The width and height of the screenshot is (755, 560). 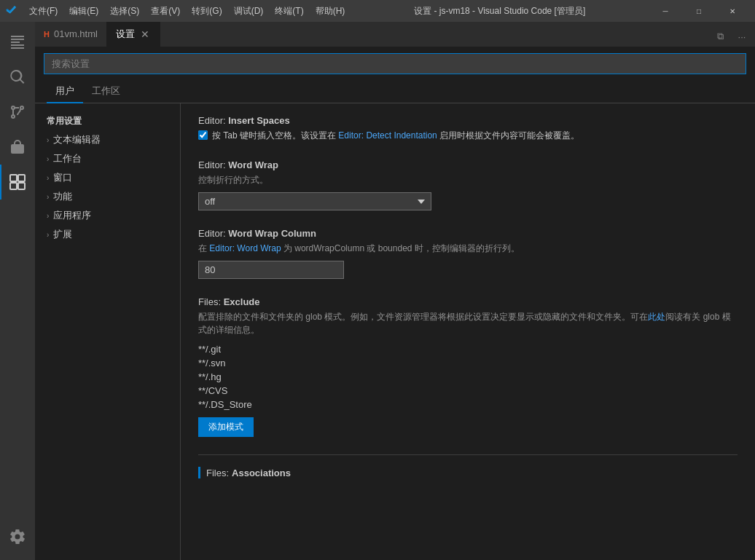 I want to click on menu-file: 文件(F), so click(x=44, y=12).